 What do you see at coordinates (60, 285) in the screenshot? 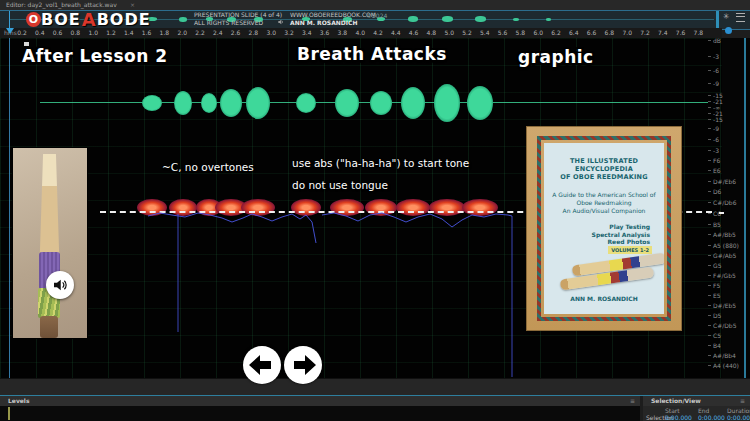
I see `speaker-icon` at bounding box center [60, 285].